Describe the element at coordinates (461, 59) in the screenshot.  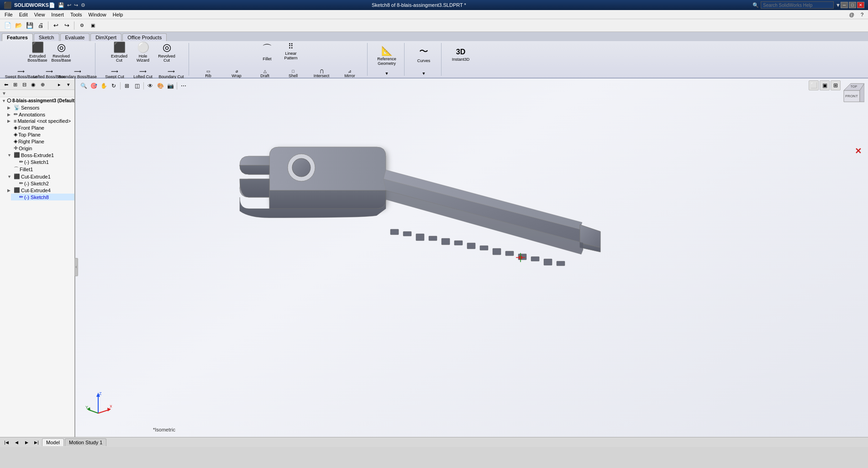
I see `instant3d-button: 3D Instant3D` at that location.